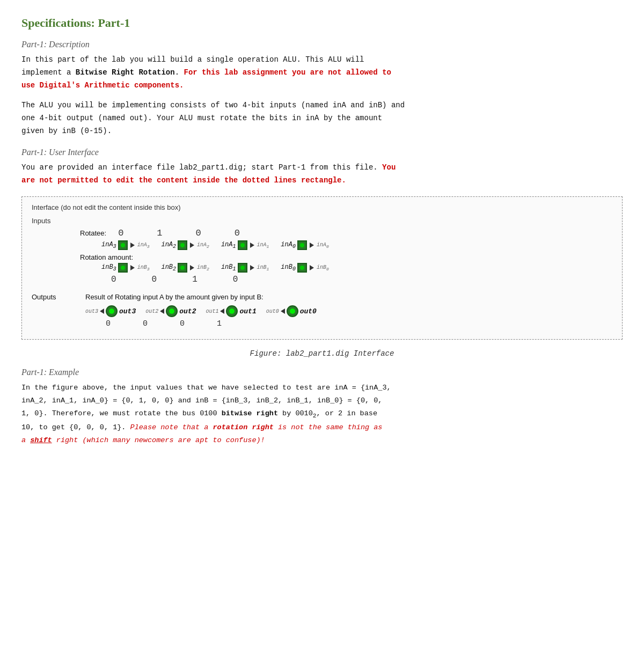 The width and height of the screenshot is (644, 668). Describe the element at coordinates (182, 324) in the screenshot. I see `out1-val: 0` at that location.